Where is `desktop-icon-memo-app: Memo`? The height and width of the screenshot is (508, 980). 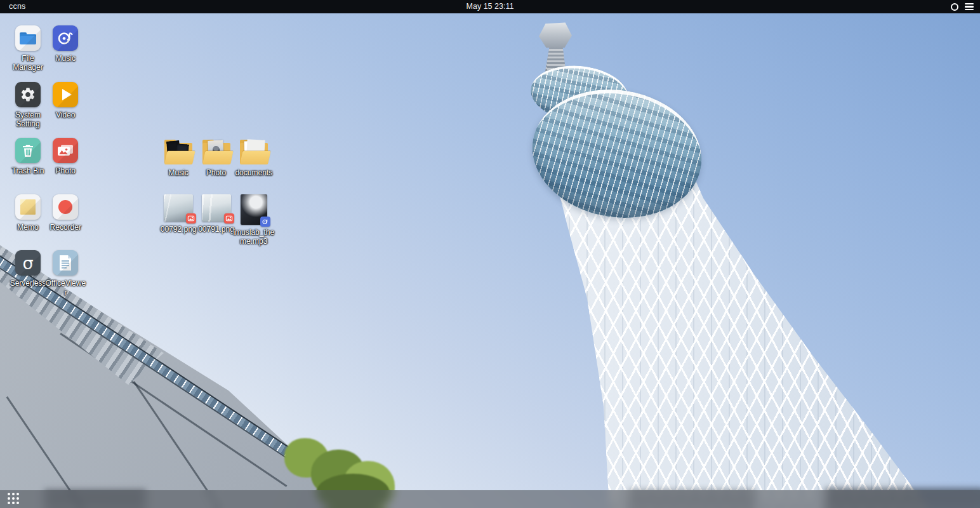
desktop-icon-memo-app: Memo is located at coordinates (28, 213).